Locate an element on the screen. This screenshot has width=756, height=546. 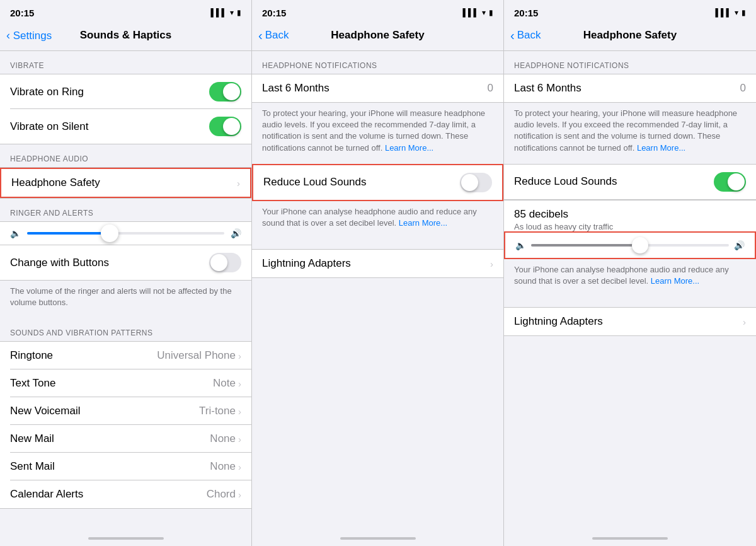
new-mail-label: New Mail is located at coordinates (32, 439).